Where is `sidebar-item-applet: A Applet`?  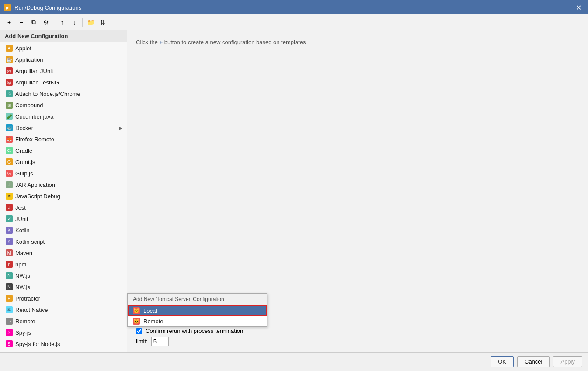
sidebar-item-applet: A Applet is located at coordinates (64, 48).